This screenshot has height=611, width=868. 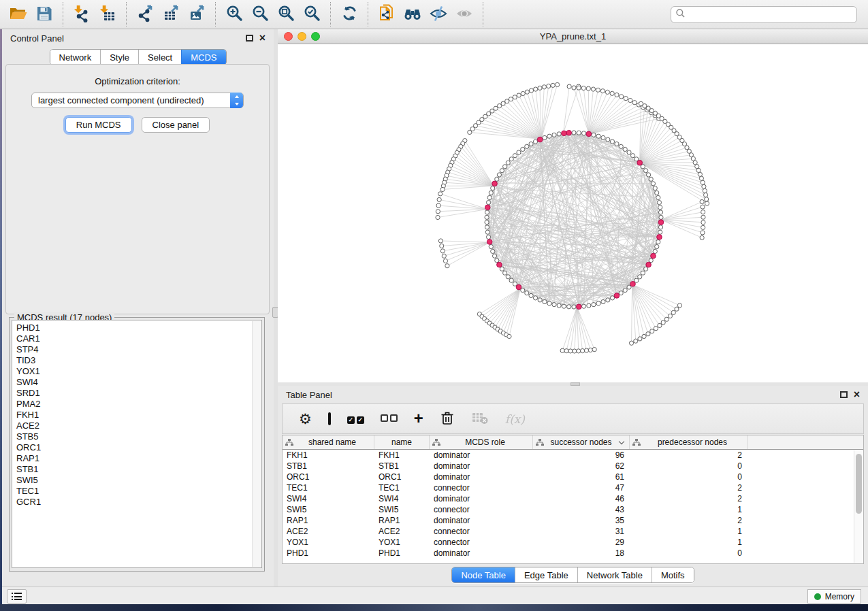 I want to click on table-row: RAP1RAP1dominator352, so click(x=573, y=521).